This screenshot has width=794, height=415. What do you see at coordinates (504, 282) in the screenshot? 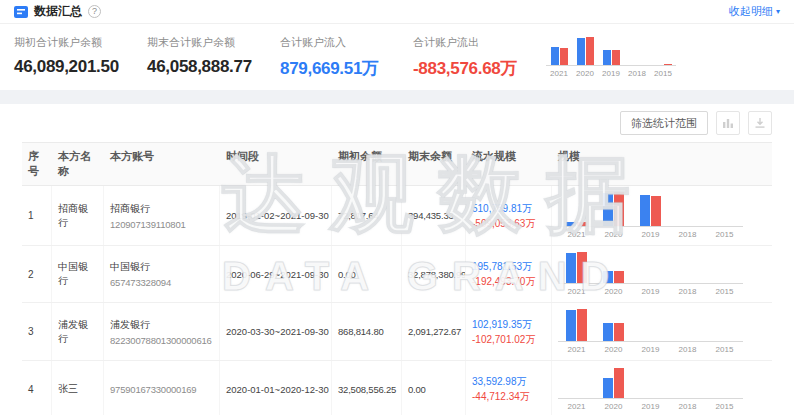
I see `outflow-value: -192,493.70万` at bounding box center [504, 282].